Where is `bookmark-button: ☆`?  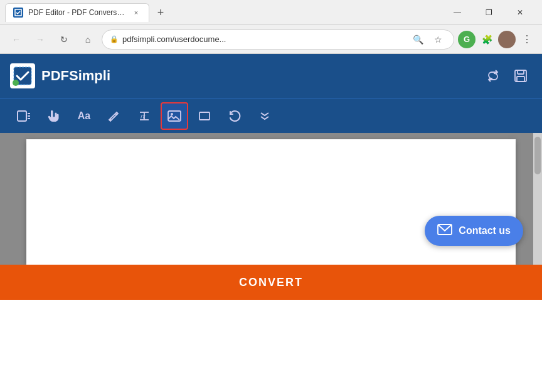
bookmark-button: ☆ is located at coordinates (438, 40).